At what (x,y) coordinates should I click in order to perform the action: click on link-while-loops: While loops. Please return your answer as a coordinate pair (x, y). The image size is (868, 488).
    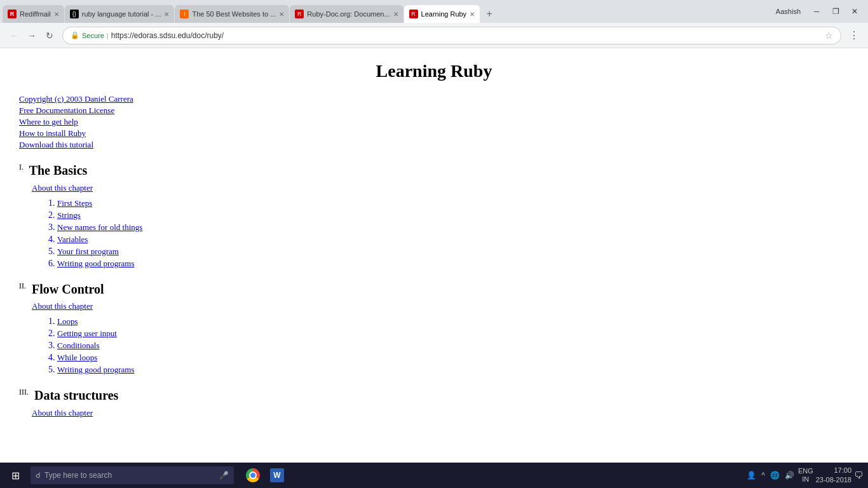
    Looking at the image, I should click on (78, 357).